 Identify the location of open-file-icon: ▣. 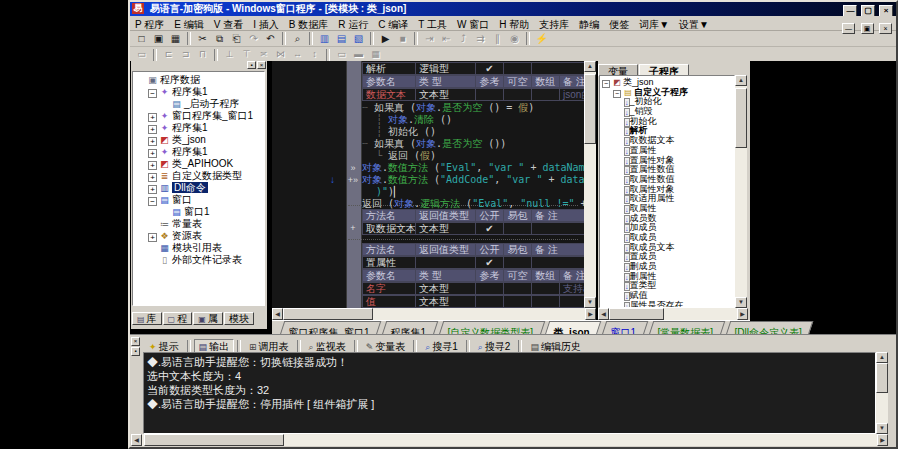
(158, 38).